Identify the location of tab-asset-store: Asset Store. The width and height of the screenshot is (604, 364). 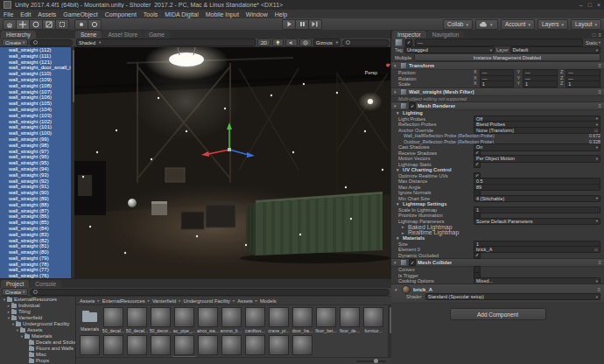
(123, 35).